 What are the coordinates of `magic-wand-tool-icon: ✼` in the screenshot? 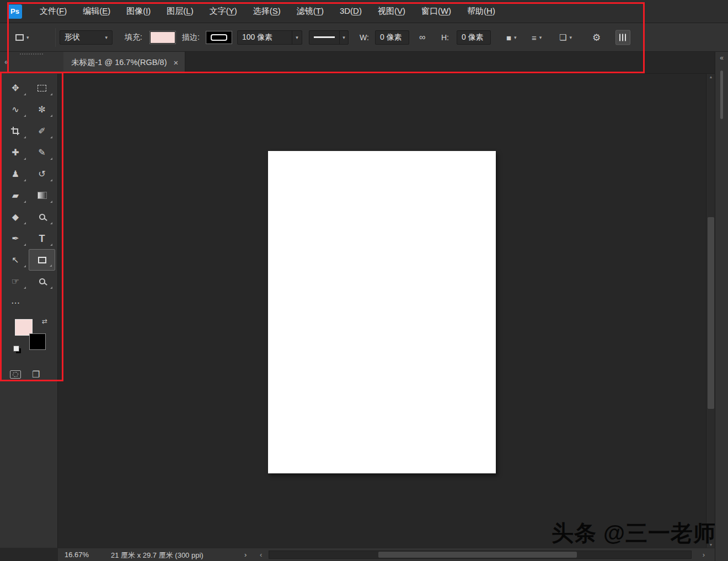 It's located at (42, 110).